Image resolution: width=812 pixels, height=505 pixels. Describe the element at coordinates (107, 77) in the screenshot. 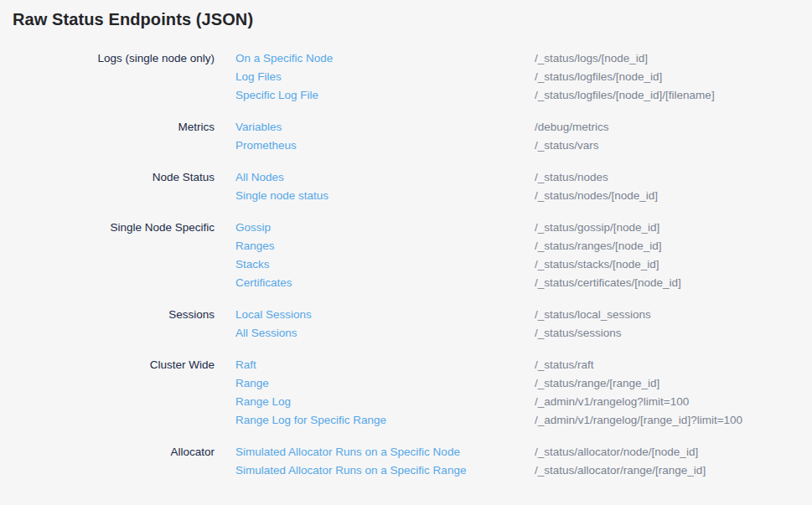

I see `category-label: Logs (single node only)` at that location.